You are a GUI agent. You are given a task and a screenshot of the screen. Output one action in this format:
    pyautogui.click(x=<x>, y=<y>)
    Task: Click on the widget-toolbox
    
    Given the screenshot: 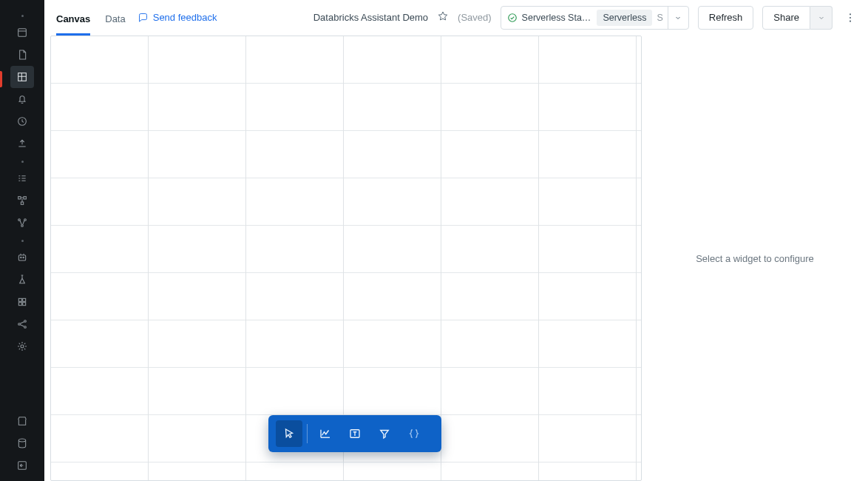 What is the action you would take?
    pyautogui.click(x=355, y=434)
    